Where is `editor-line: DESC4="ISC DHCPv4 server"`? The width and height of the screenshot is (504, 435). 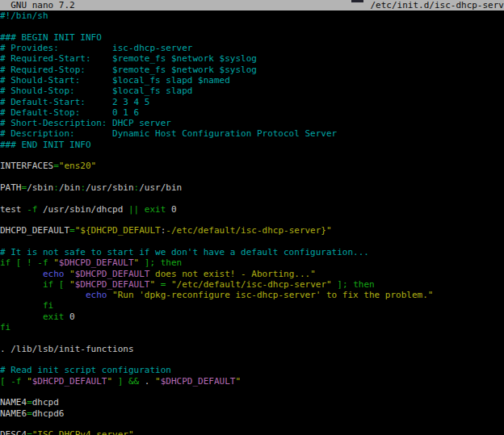 editor-line: DESC4="ISC DHCPv4 server" is located at coordinates (252, 433).